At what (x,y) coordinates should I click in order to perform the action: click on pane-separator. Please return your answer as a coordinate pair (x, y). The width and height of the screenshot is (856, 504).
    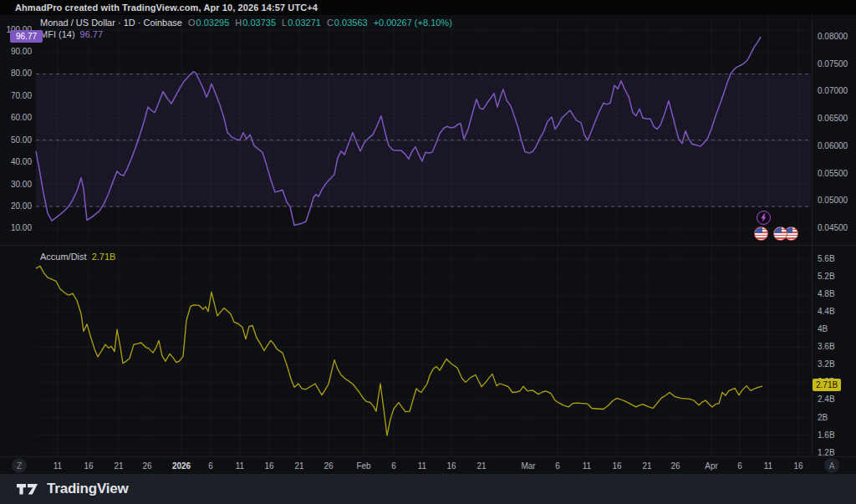
    Looking at the image, I should click on (428, 246).